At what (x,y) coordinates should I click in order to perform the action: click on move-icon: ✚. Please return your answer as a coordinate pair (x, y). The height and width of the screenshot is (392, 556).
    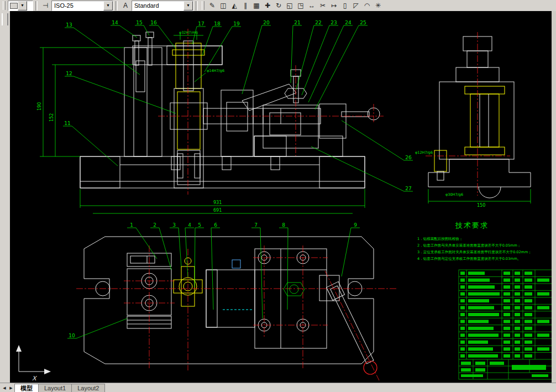
    Looking at the image, I should click on (267, 6).